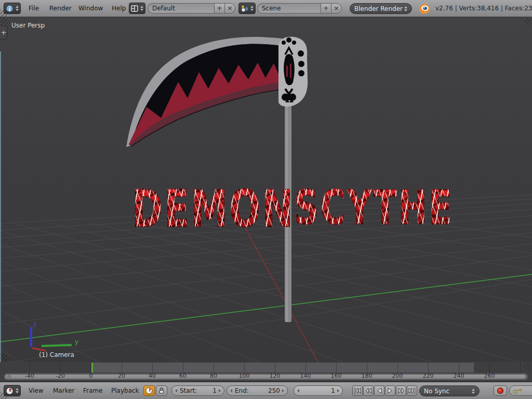  I want to click on ruler-tick-label: 180, so click(367, 376).